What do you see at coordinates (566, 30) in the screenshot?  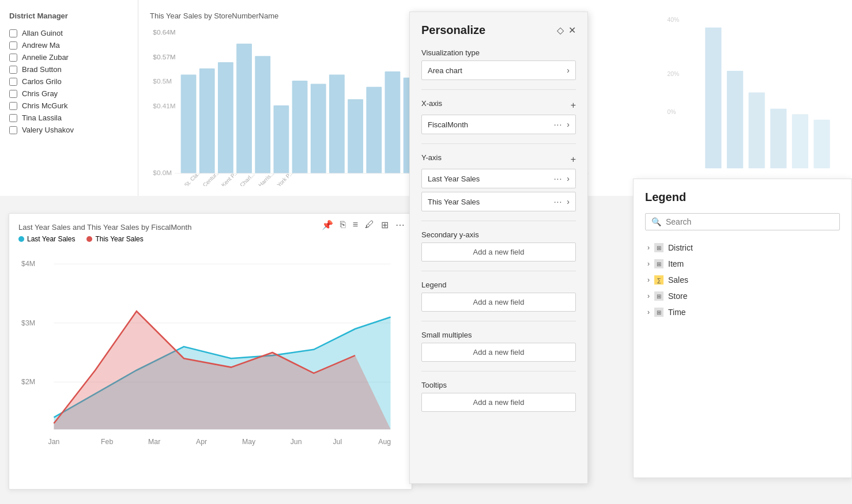 I see `personalize-header-actions: ◇ ✕` at bounding box center [566, 30].